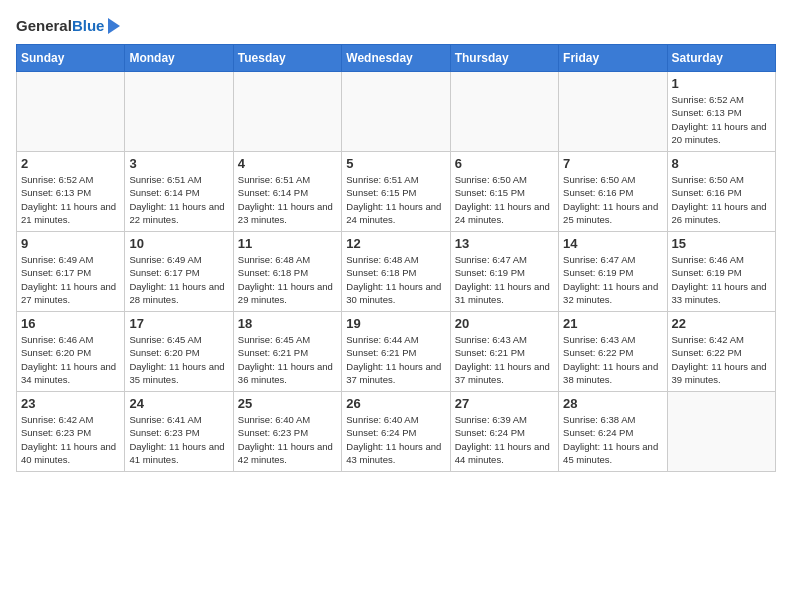 This screenshot has width=792, height=612. What do you see at coordinates (396, 244) in the screenshot?
I see `day-number-12: 12` at bounding box center [396, 244].